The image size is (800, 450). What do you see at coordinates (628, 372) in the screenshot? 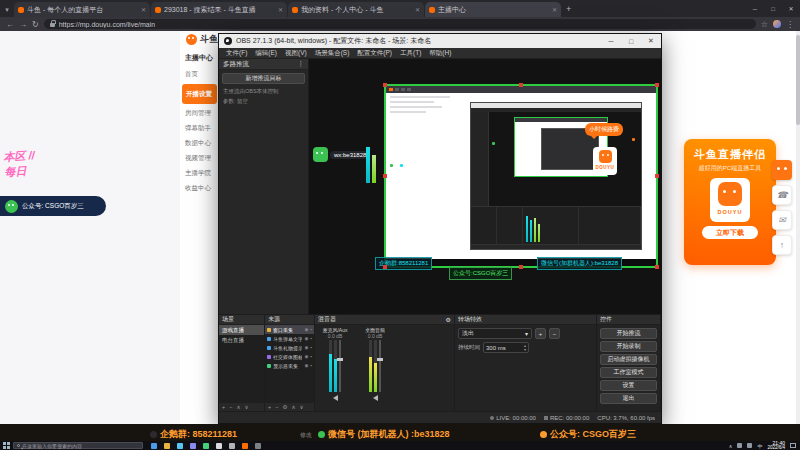
I see `studio-mode-button: 工作室模式` at bounding box center [628, 372].